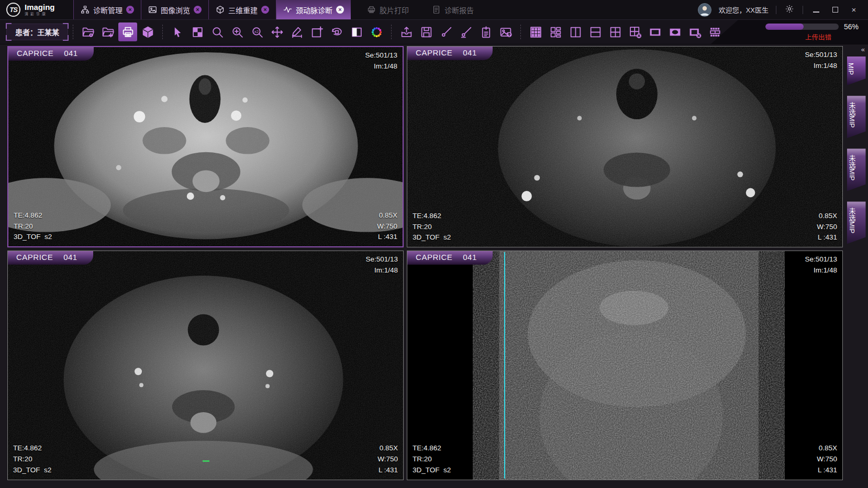 The width and height of the screenshot is (868, 488). Describe the element at coordinates (595, 32) in the screenshot. I see `layout-2-rows-button` at that location.